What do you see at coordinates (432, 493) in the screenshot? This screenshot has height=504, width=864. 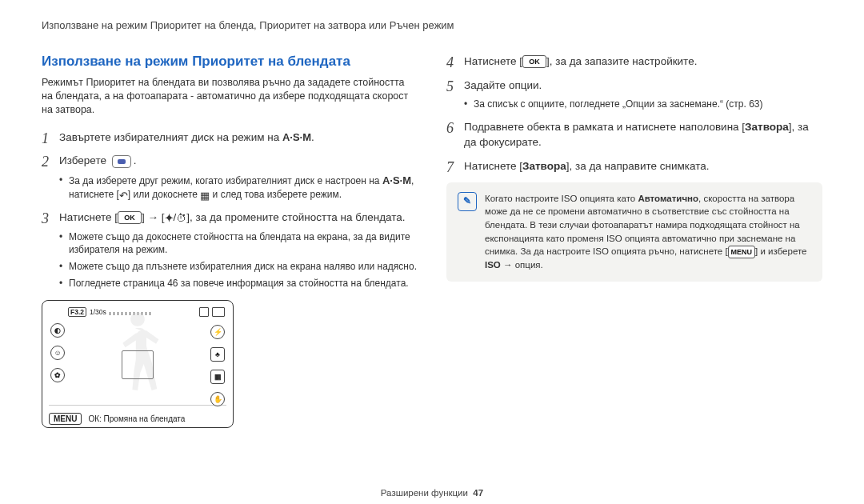 I see `page-footer: Разширени функции 47` at bounding box center [432, 493].